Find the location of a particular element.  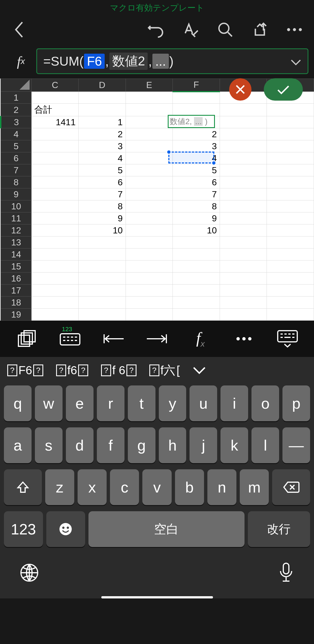

cell-F17 is located at coordinates (196, 291).